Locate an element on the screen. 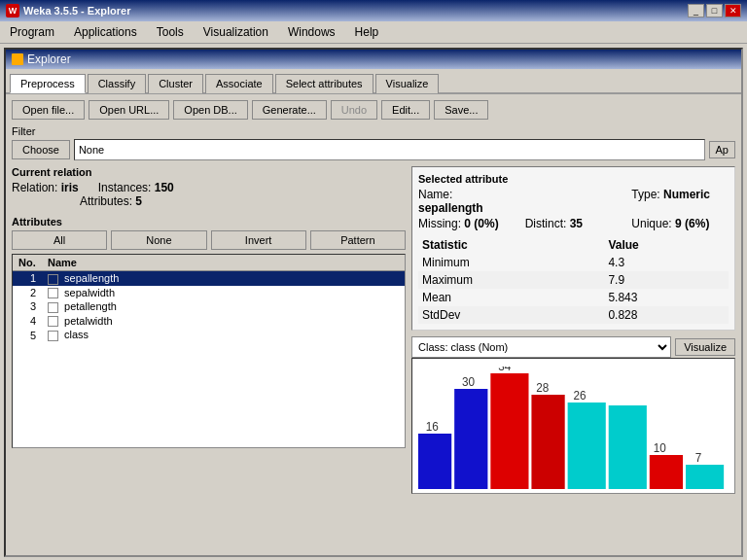  col-no: No. is located at coordinates (27, 262).